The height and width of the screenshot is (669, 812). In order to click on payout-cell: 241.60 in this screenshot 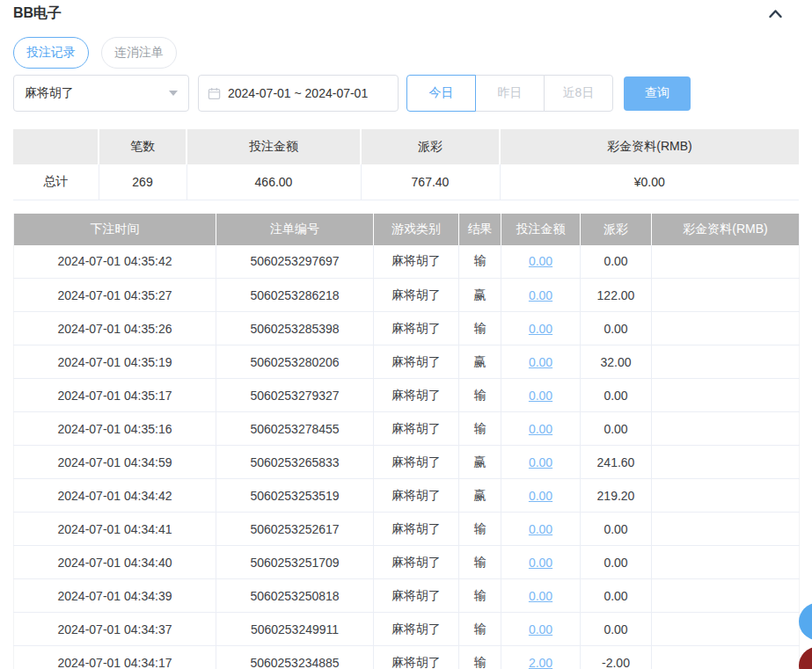, I will do `click(616, 462)`.